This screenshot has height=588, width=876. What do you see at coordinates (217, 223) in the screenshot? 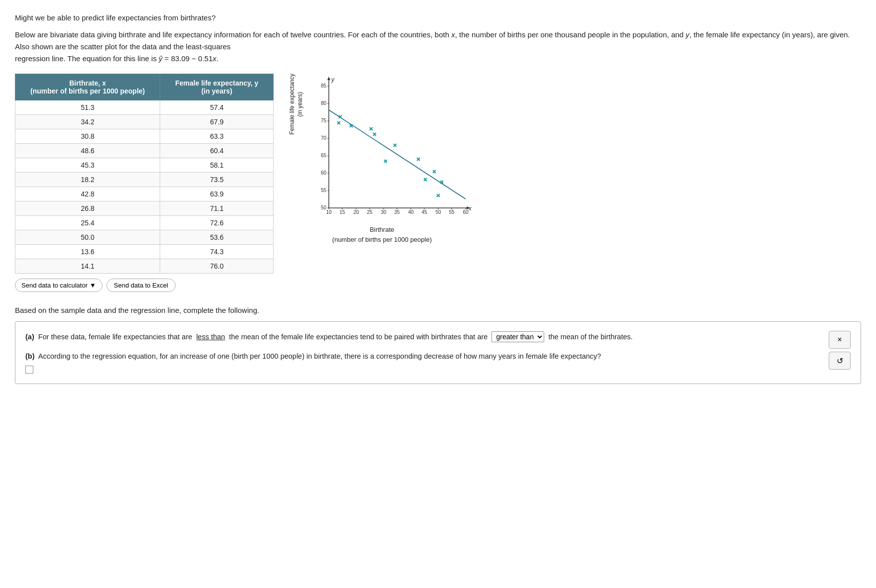
I see `life-expectancy-cell: 72.6` at bounding box center [217, 223].